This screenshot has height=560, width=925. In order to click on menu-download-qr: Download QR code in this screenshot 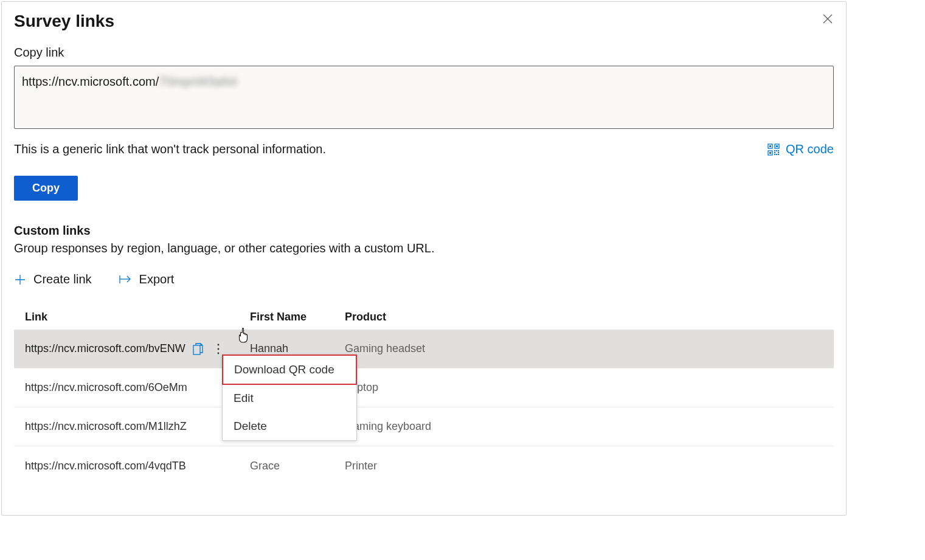, I will do `click(289, 370)`.